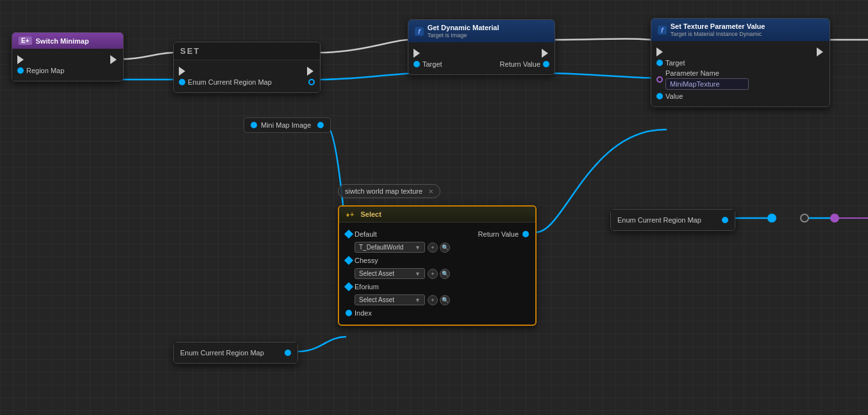 The width and height of the screenshot is (868, 415). What do you see at coordinates (437, 273) in the screenshot?
I see `select-body: Default Return Value T_DefaultWorld ▼ + …` at bounding box center [437, 273].